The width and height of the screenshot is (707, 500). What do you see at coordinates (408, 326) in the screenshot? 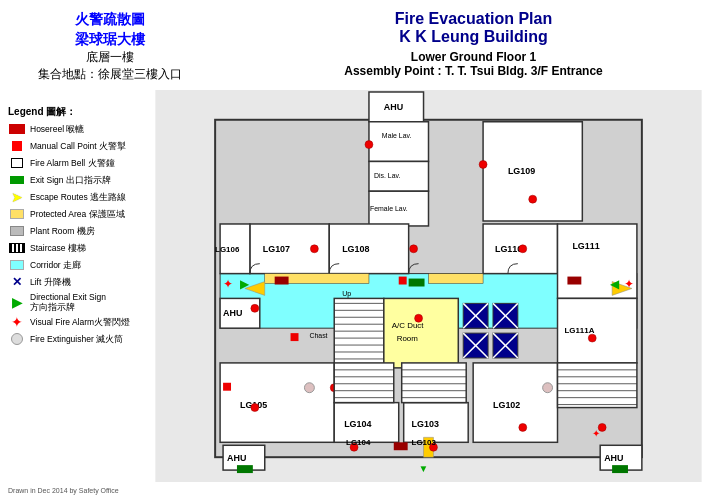
I see `svg-text: A/C Duct` at bounding box center [408, 326].